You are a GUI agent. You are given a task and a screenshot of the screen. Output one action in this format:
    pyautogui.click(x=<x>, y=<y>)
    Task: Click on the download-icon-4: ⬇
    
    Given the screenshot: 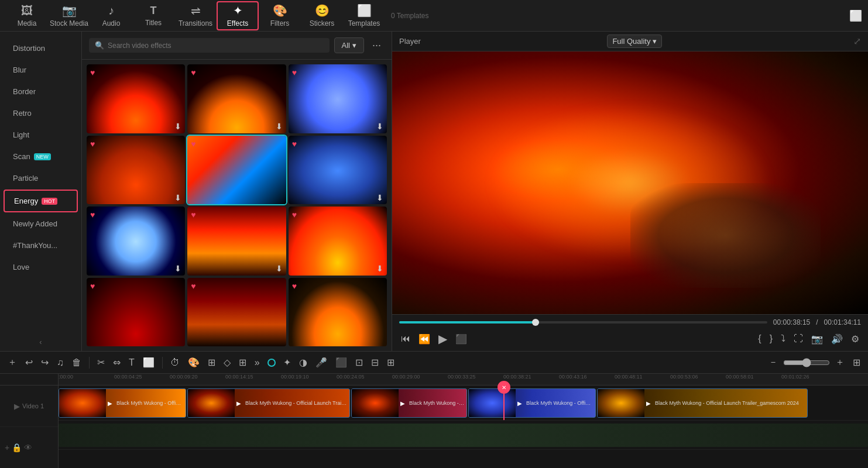 What is the action you would take?
    pyautogui.click(x=178, y=198)
    